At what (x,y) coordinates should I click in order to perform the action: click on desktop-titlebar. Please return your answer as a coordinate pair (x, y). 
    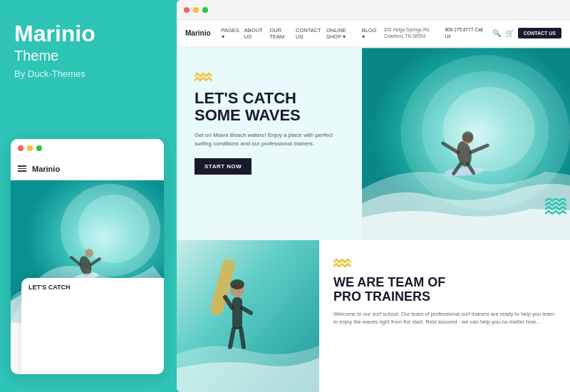
    Looking at the image, I should click on (373, 10).